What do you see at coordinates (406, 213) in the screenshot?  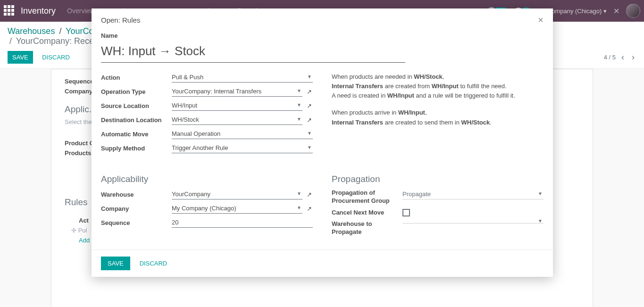 I see `cancel-next-checkbox` at bounding box center [406, 213].